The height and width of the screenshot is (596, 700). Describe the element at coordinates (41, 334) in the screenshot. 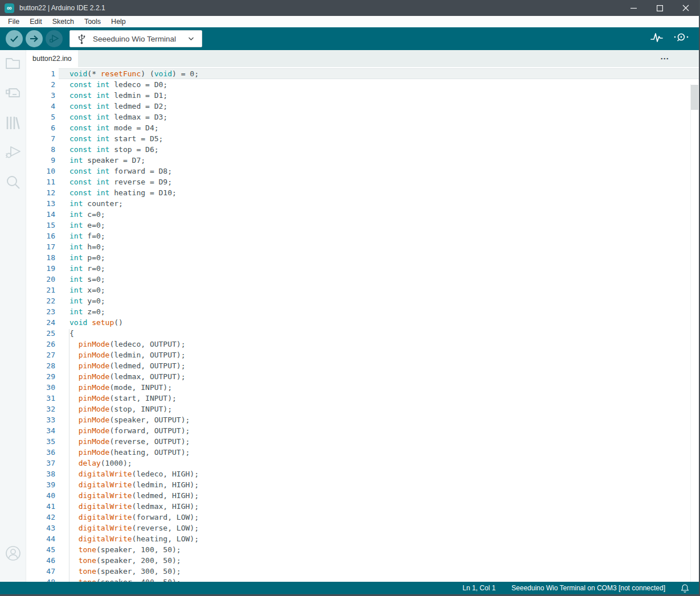

I see `line-number: 25` at that location.